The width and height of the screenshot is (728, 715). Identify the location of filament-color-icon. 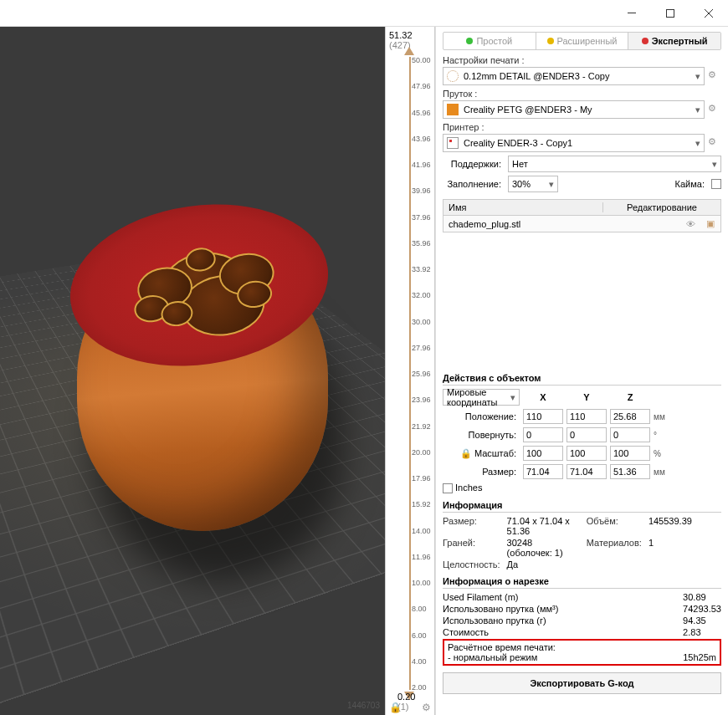
(453, 110).